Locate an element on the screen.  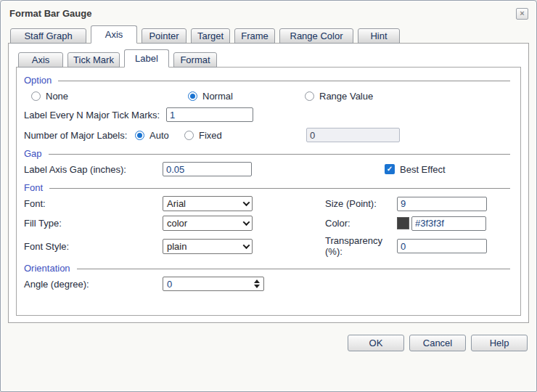
angle-row: Angle (degree): 0 is located at coordinates (268, 284).